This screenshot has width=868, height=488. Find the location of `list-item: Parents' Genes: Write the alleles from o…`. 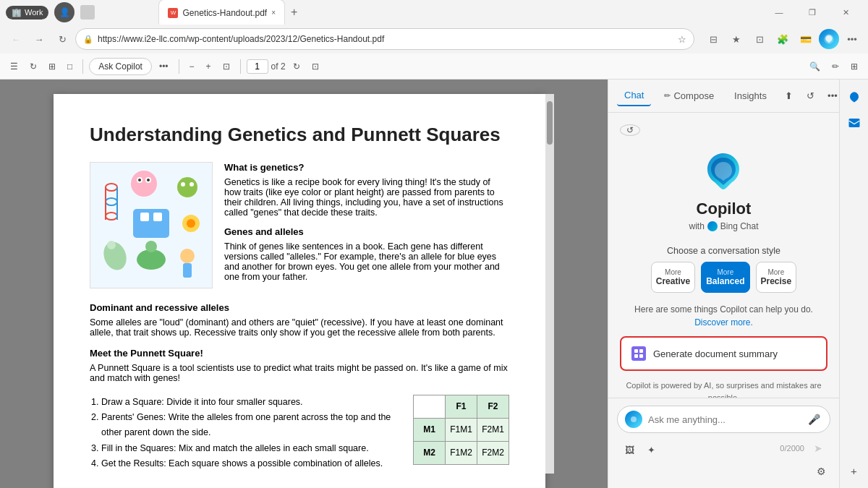

list-item: Parents' Genes: Write the alleles from o… is located at coordinates (250, 425).